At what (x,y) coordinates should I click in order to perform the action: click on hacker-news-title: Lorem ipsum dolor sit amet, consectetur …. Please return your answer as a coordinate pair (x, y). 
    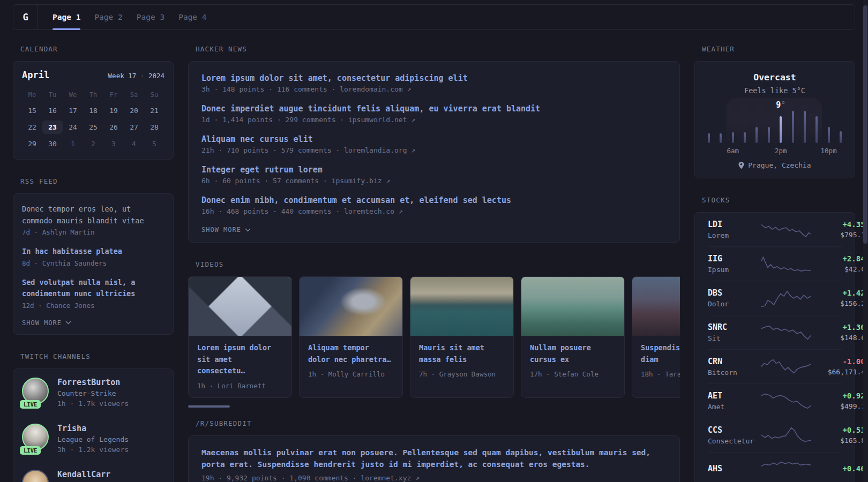
    Looking at the image, I should click on (434, 78).